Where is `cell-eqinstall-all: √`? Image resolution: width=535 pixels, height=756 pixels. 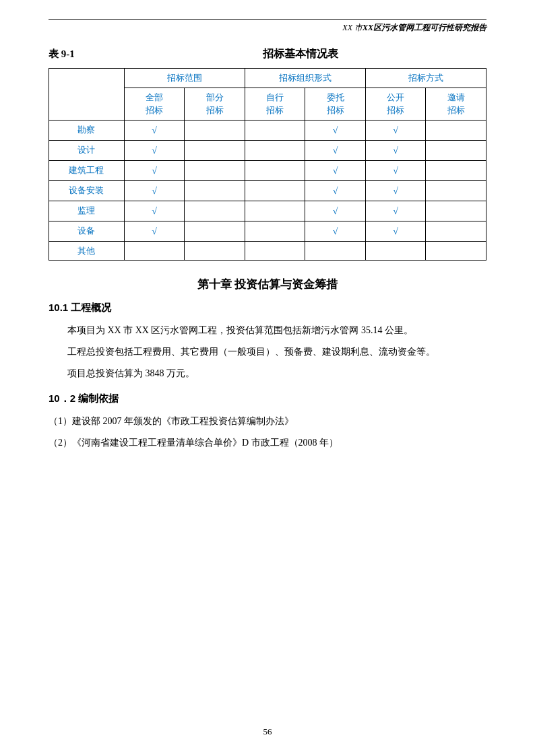
cell-eqinstall-all: √ is located at coordinates (154, 191).